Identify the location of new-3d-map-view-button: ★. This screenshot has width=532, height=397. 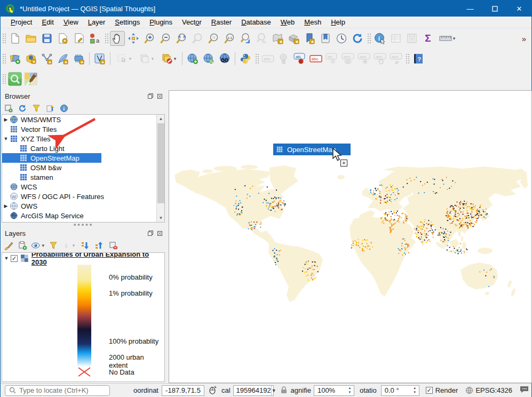
(293, 38).